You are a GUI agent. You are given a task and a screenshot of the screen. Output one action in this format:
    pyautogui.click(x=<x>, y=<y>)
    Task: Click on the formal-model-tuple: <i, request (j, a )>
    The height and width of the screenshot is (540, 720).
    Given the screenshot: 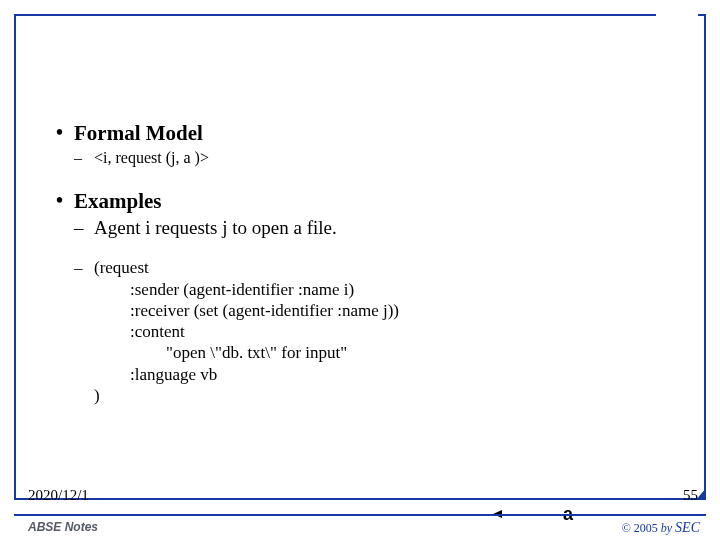 What is the action you would take?
    pyautogui.click(x=365, y=158)
    